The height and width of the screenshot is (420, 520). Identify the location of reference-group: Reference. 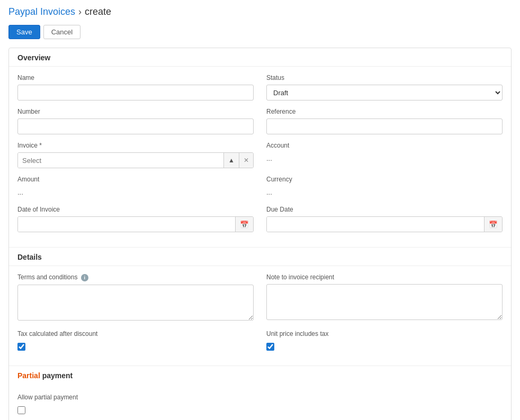
(384, 121).